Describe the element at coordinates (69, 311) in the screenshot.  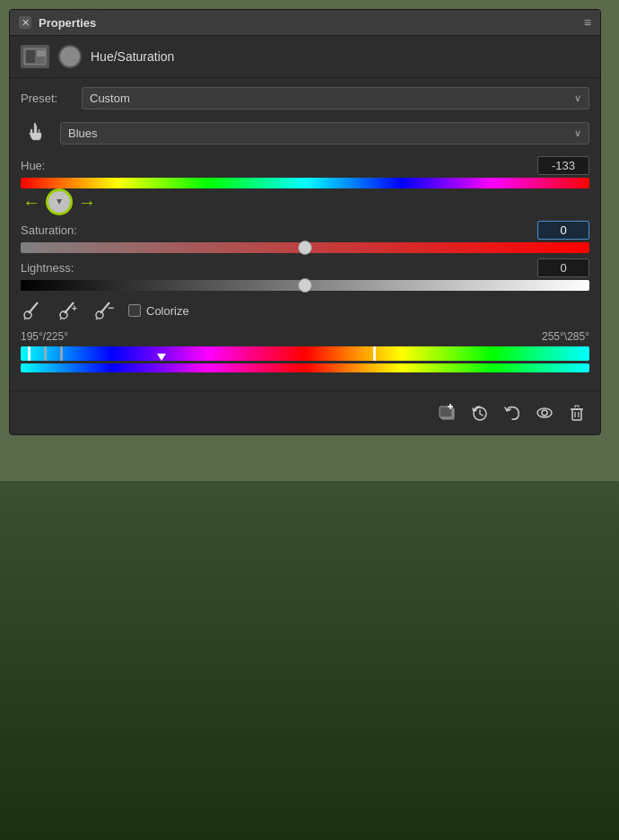
I see `eyedropper-add-button: +` at that location.